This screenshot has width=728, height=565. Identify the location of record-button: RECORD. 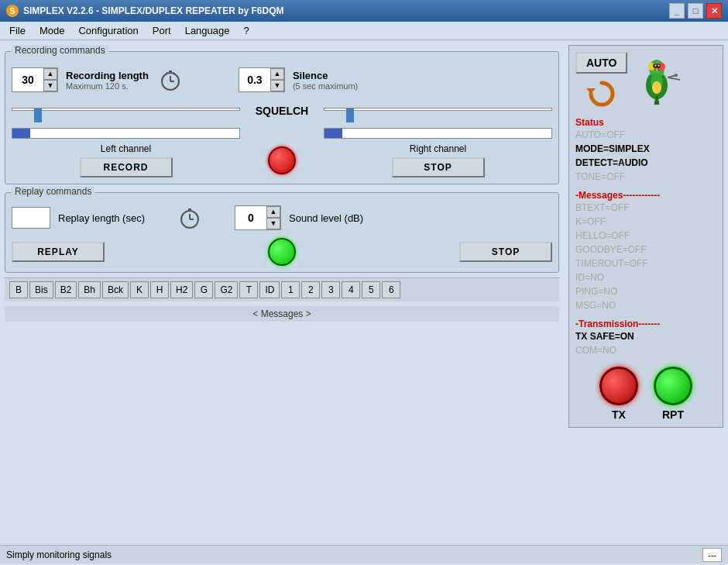
(126, 167).